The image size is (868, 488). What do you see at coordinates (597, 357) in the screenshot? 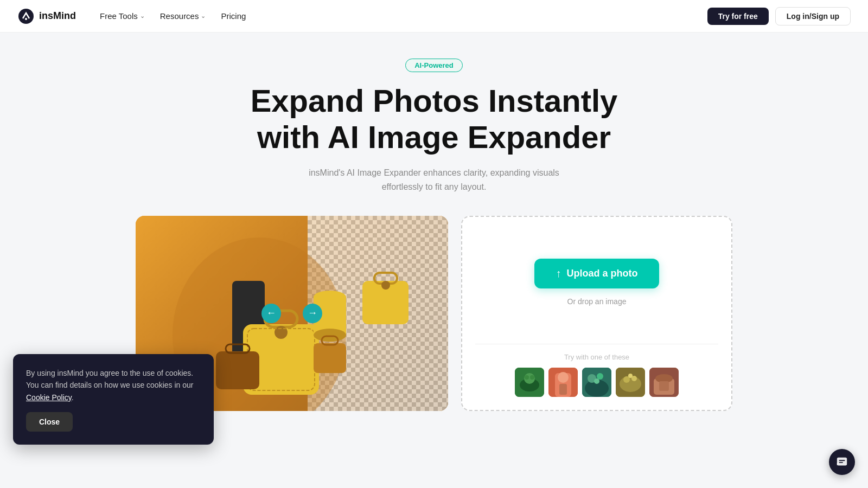
I see `try-with-label: Try with one of these` at bounding box center [597, 357].